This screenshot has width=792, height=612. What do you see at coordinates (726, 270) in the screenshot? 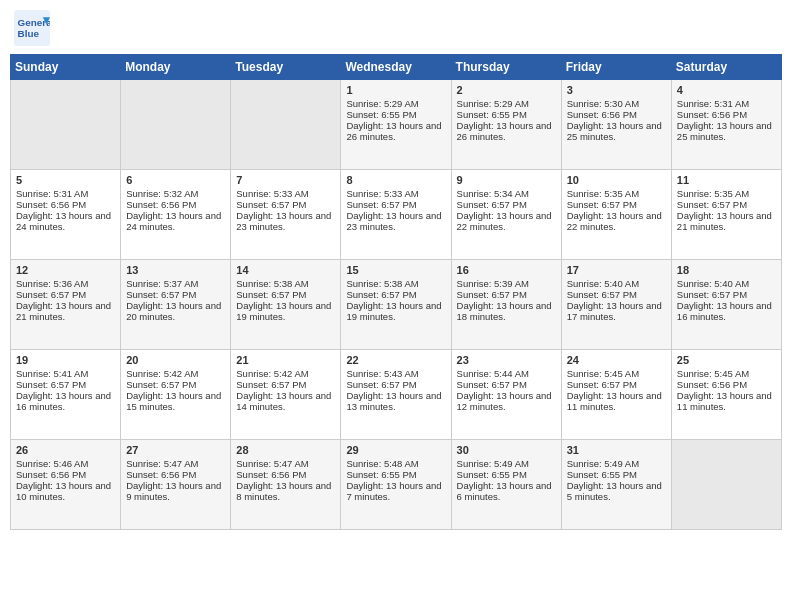
I see `day-number: 18` at bounding box center [726, 270].